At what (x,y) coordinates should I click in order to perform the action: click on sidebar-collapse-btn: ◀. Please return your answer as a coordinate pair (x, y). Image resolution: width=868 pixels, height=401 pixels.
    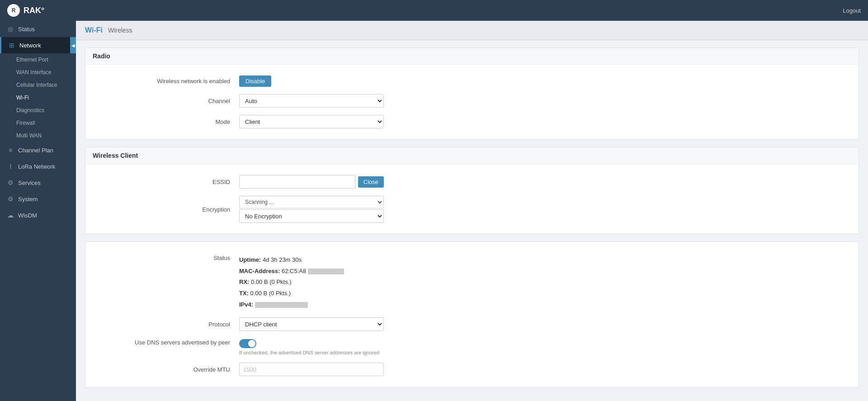
    Looking at the image, I should click on (73, 45).